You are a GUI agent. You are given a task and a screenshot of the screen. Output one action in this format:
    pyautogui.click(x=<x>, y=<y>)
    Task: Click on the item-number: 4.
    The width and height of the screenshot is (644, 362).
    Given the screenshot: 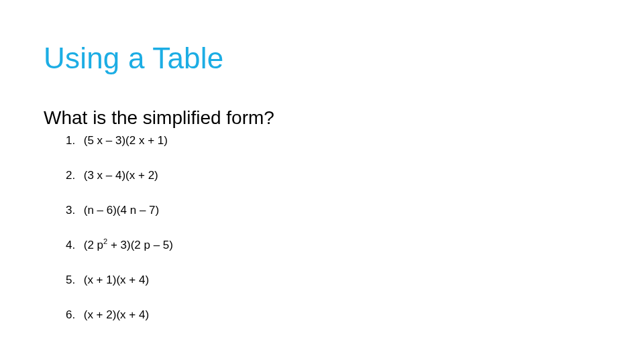 What is the action you would take?
    pyautogui.click(x=73, y=245)
    